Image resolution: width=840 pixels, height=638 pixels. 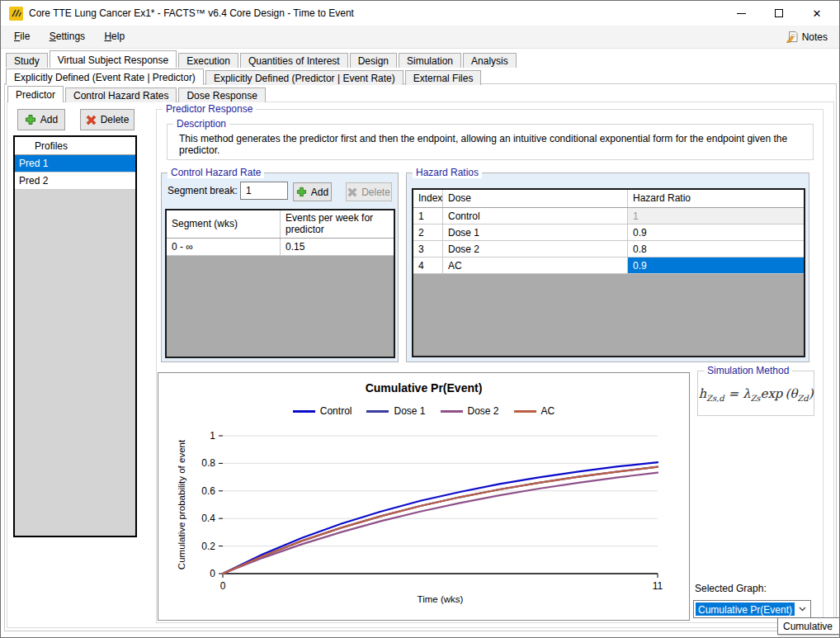 What do you see at coordinates (208, 60) in the screenshot?
I see `tab-execution: Execution` at bounding box center [208, 60].